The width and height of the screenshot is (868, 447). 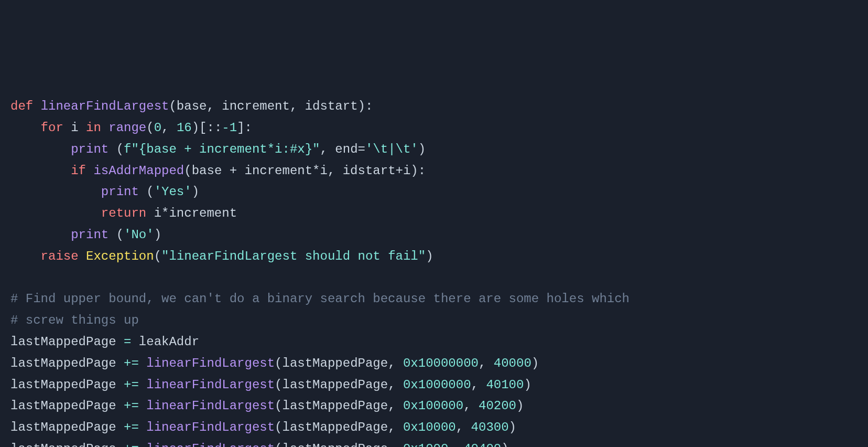 What do you see at coordinates (74, 320) in the screenshot?
I see `code-line-11: # screw things up` at bounding box center [74, 320].